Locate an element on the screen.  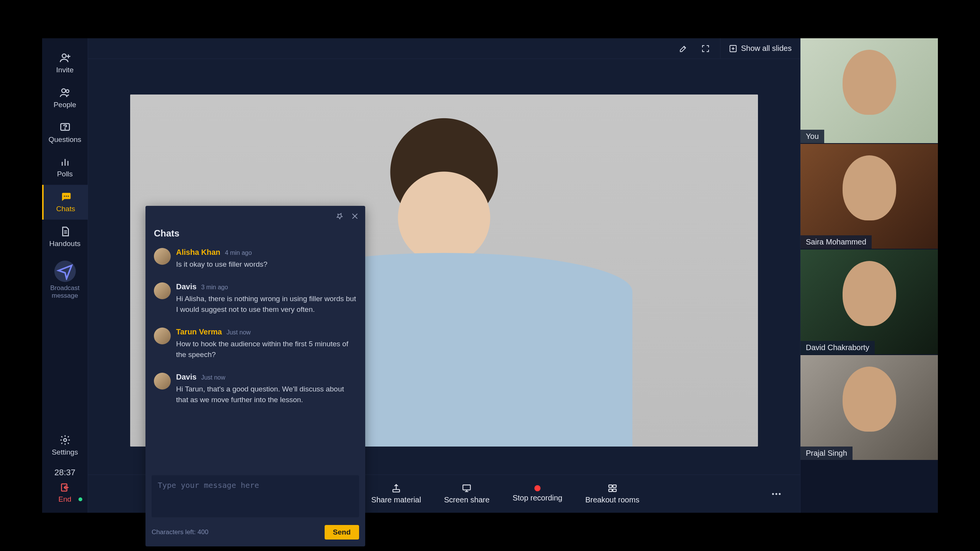
chat-sender: Alisha Khan is located at coordinates (198, 253).